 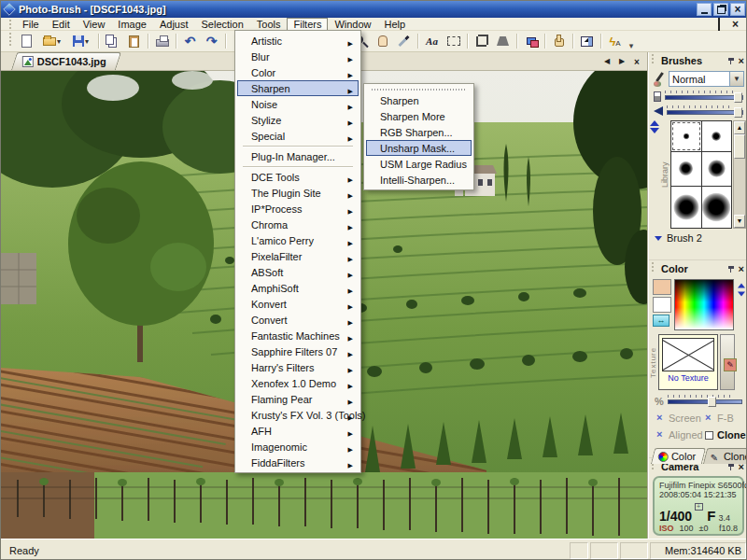 What do you see at coordinates (482, 41) in the screenshot?
I see `crop-icon` at bounding box center [482, 41].